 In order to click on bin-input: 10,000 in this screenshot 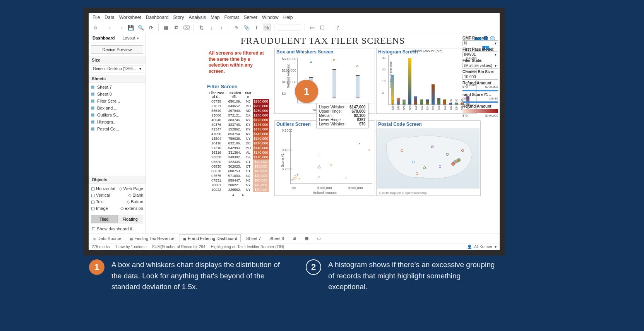, I will do `click(480, 77)`.